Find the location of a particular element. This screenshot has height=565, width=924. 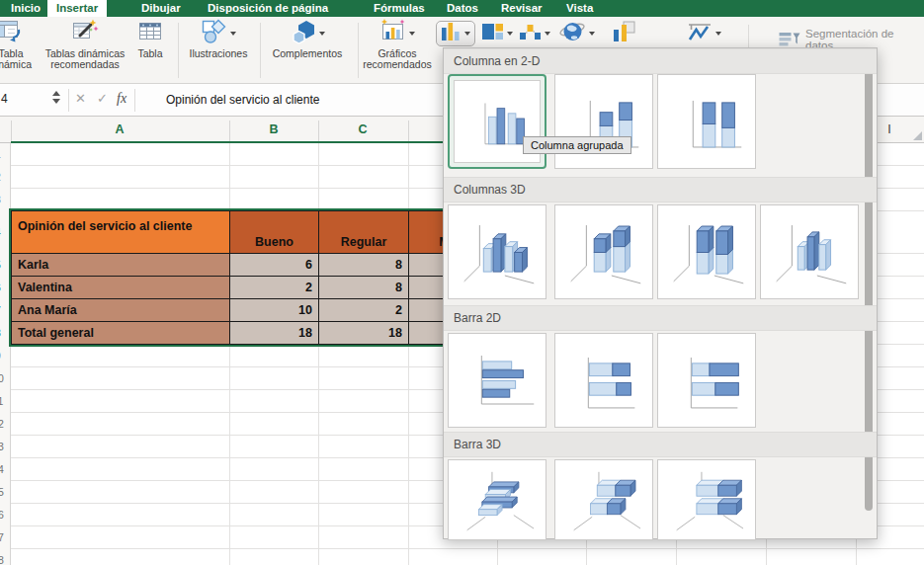

ribbon-tab-datos: Datos is located at coordinates (462, 8).